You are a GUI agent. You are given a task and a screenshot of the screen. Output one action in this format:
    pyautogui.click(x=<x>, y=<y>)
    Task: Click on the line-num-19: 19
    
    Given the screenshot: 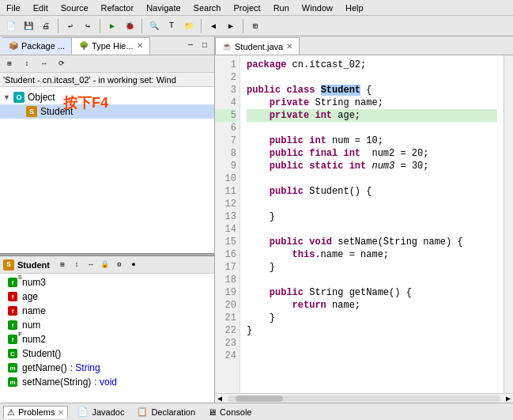 What is the action you would take?
    pyautogui.click(x=226, y=293)
    